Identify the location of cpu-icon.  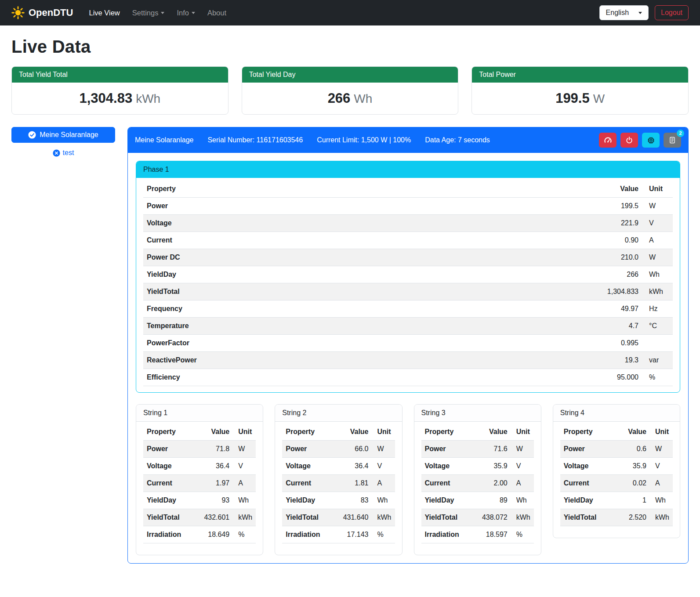
(651, 141).